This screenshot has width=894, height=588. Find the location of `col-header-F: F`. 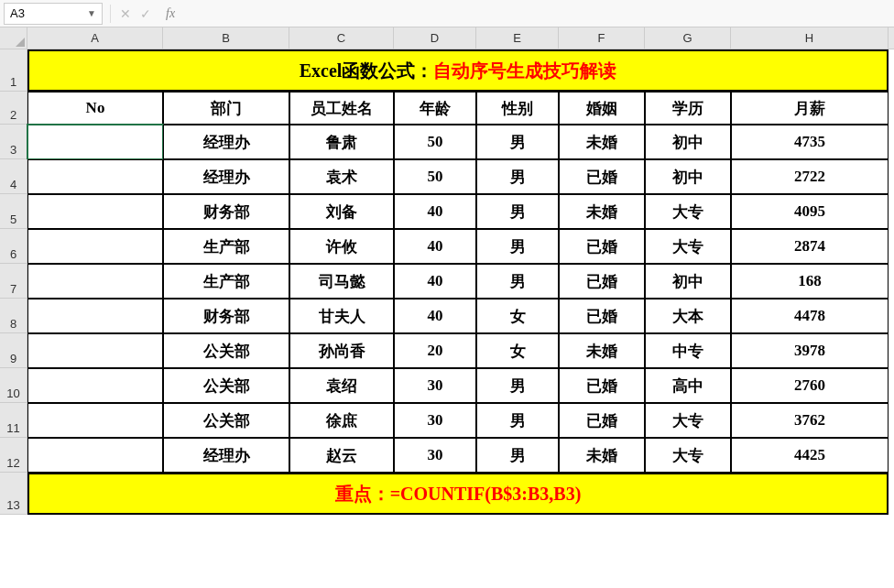

col-header-F: F is located at coordinates (602, 38).